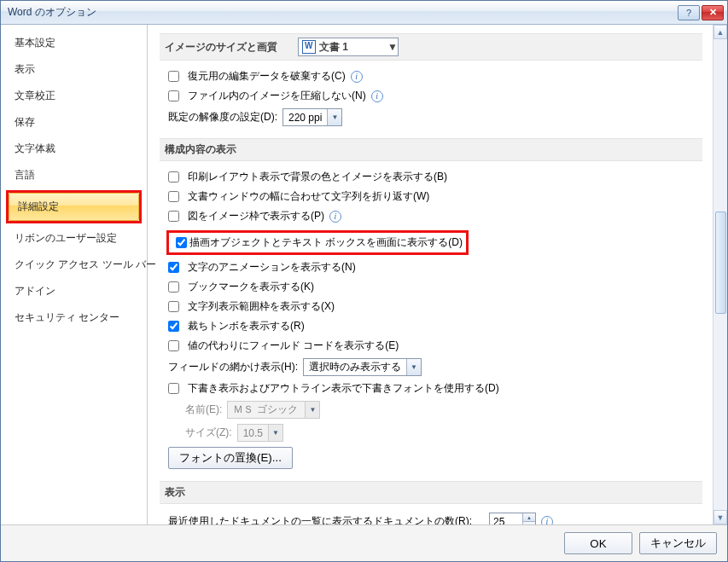 The width and height of the screenshot is (728, 562). What do you see at coordinates (309, 47) in the screenshot?
I see `word-doc-icon` at bounding box center [309, 47].